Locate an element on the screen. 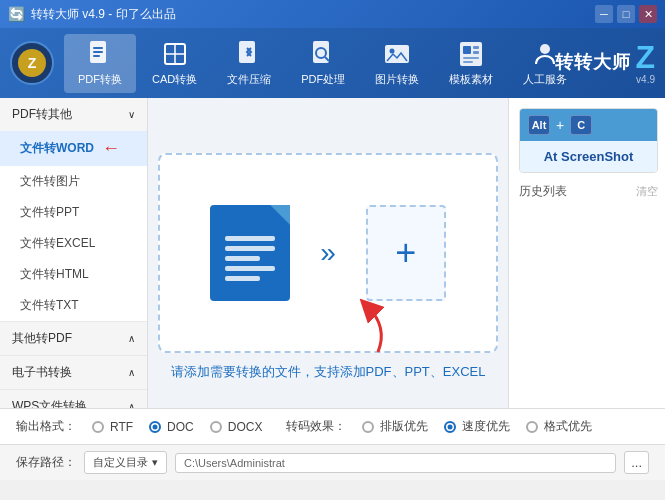  nav-pdf-label: PDF转换 is located at coordinates (100, 80).